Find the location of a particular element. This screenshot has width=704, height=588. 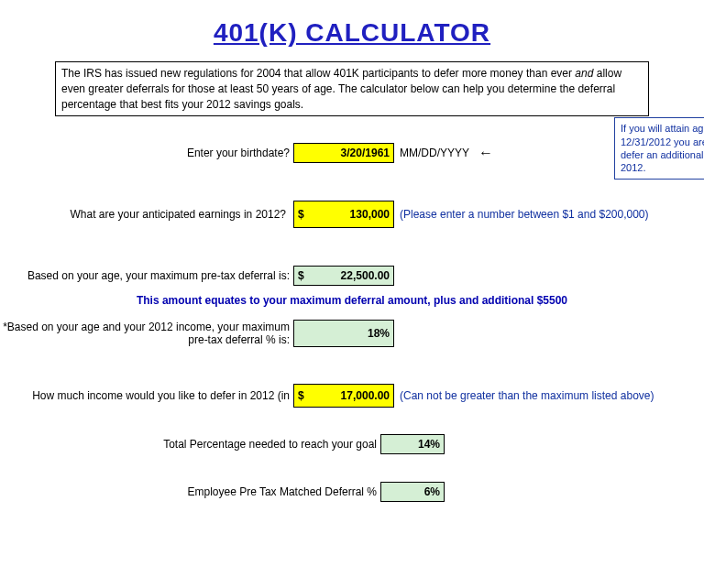

birthdate-input: 3/20/1961 is located at coordinates (344, 153).